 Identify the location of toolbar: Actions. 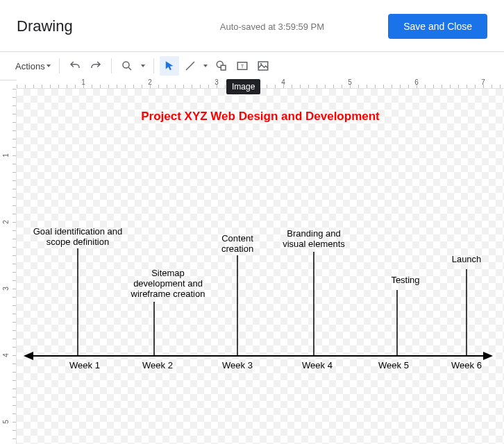
(252, 66).